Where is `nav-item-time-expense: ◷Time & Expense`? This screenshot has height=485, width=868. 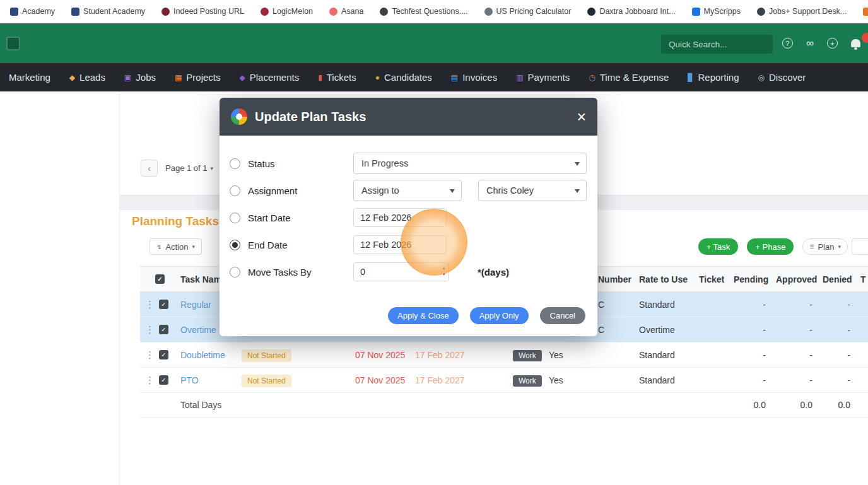 nav-item-time-expense: ◷Time & Expense is located at coordinates (628, 77).